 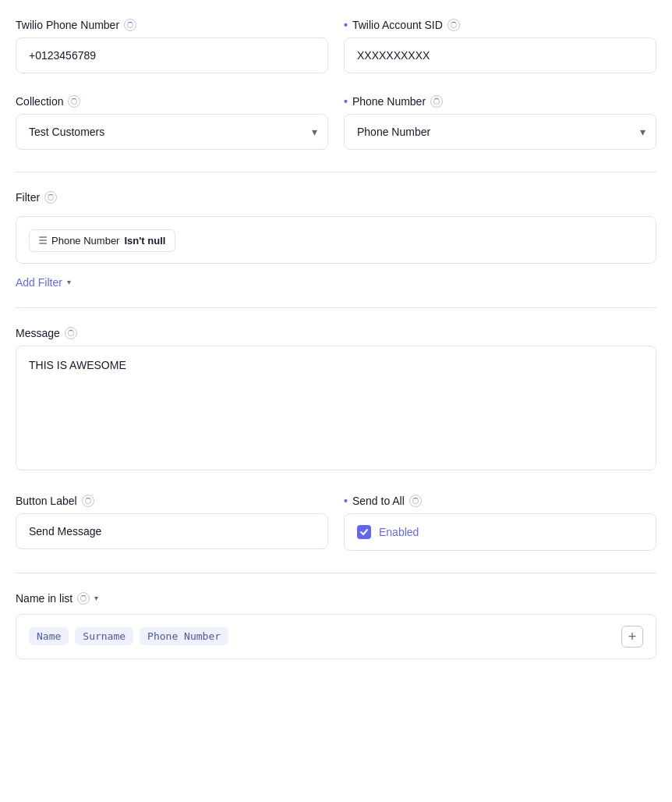 I want to click on group-send-to-all: • Send to All Enabled, so click(x=500, y=523).